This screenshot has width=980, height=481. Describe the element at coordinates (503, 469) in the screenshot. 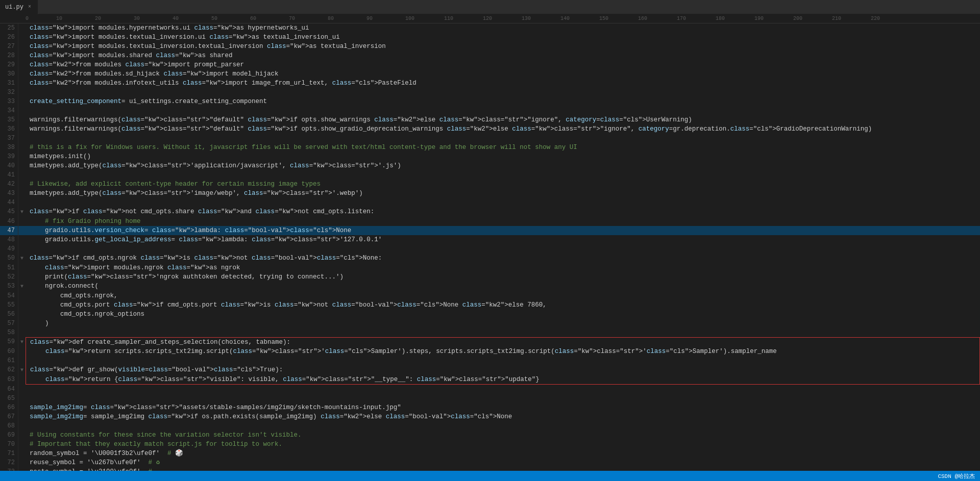

I see `code-line: paste_symbol = '\u2199\ufe0f' # ↙` at that location.